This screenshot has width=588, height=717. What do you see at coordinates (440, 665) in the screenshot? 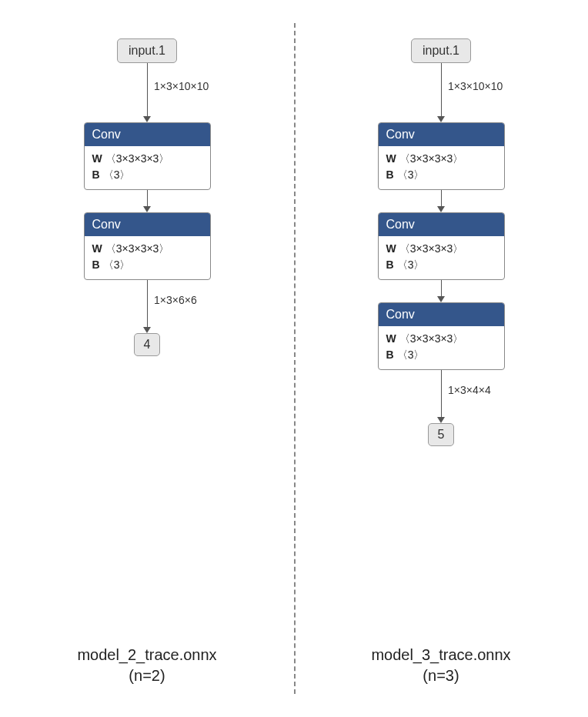
I see `right-caption: model_3_trace.onnx (n=3)` at bounding box center [440, 665].